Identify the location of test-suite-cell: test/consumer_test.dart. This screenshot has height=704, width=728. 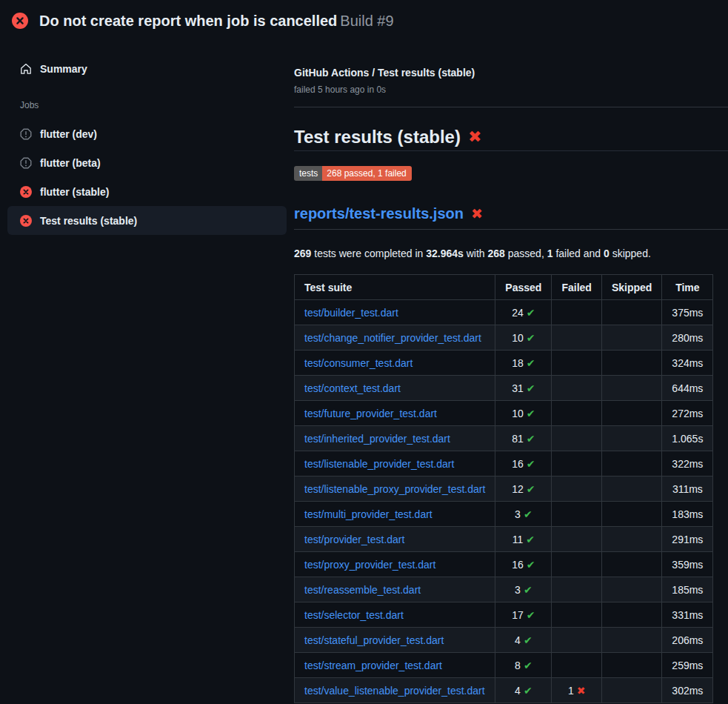
(395, 363).